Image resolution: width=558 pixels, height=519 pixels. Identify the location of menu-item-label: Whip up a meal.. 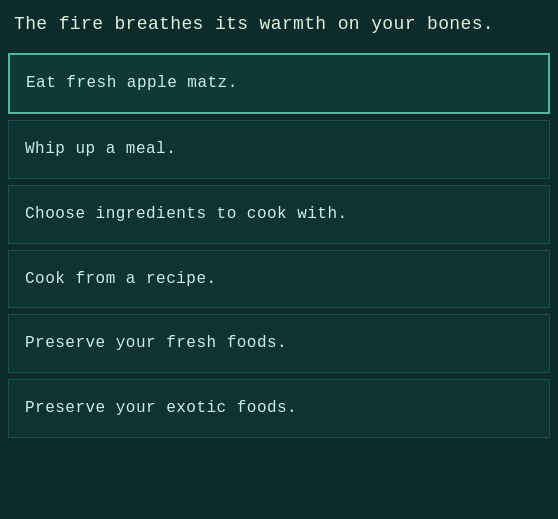
(100, 150).